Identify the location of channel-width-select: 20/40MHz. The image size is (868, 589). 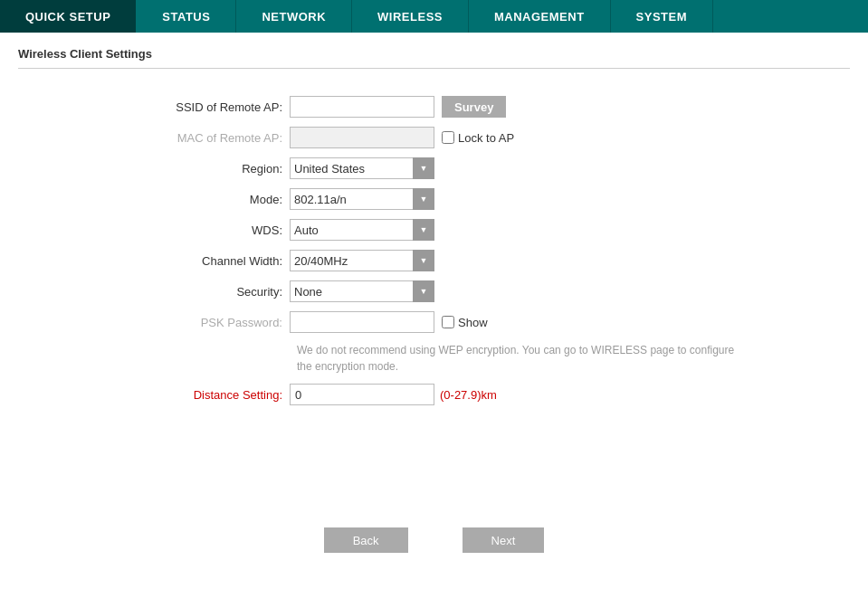
(362, 261).